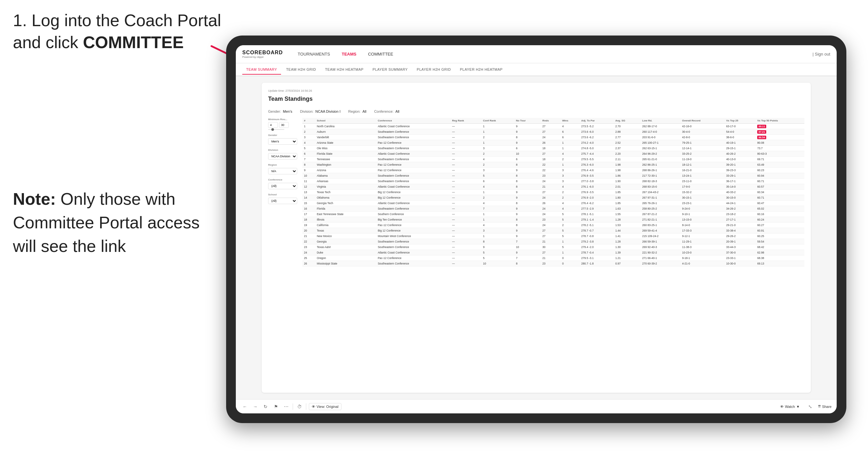 The height and width of the screenshot is (467, 868). What do you see at coordinates (309, 209) in the screenshot?
I see `cell-rank: 16` at bounding box center [309, 209].